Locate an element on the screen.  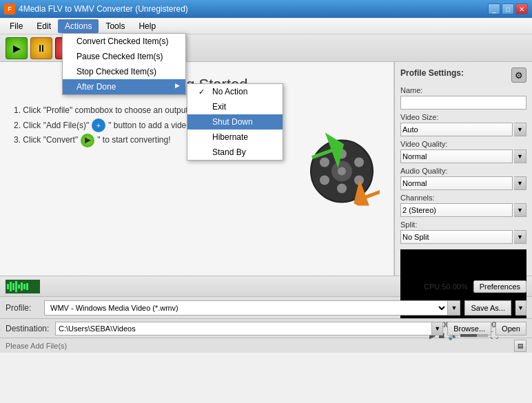
profile-label: Profile: is located at coordinates (23, 308).